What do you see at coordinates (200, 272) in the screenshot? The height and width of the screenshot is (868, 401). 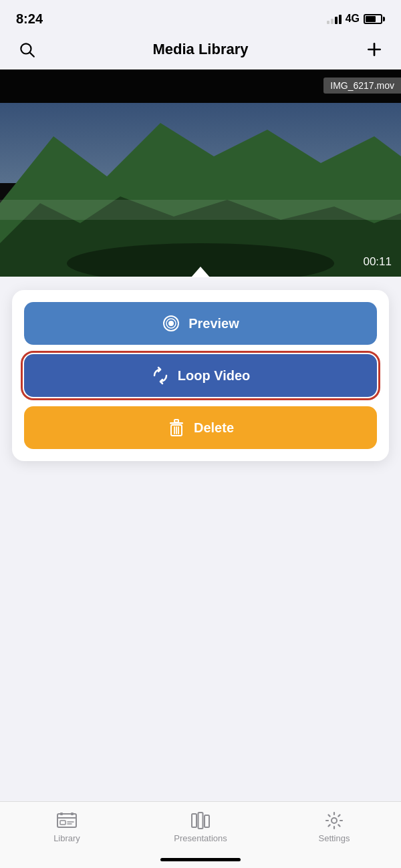 I see `popup-arrow` at bounding box center [200, 272].